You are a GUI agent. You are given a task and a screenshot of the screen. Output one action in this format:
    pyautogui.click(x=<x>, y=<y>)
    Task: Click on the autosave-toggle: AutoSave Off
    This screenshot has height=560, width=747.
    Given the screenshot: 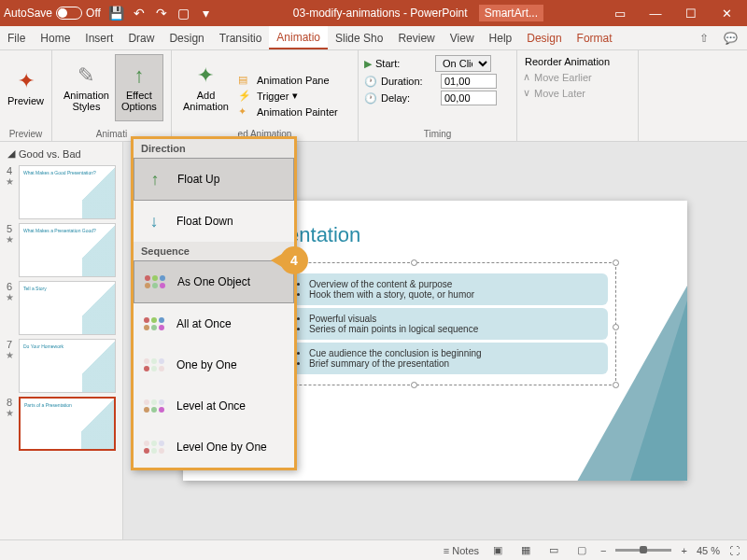 What is the action you would take?
    pyautogui.click(x=52, y=13)
    